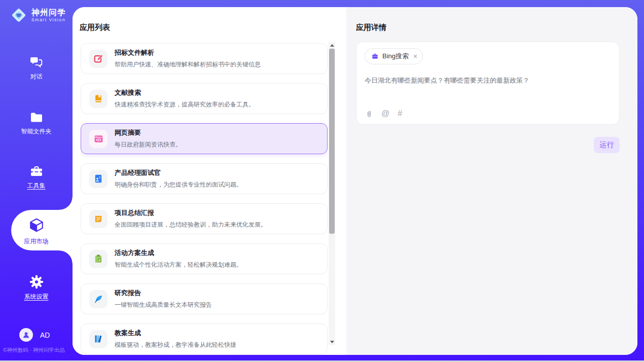  Describe the element at coordinates (19, 15) in the screenshot. I see `brand-diamond-icon` at that location.